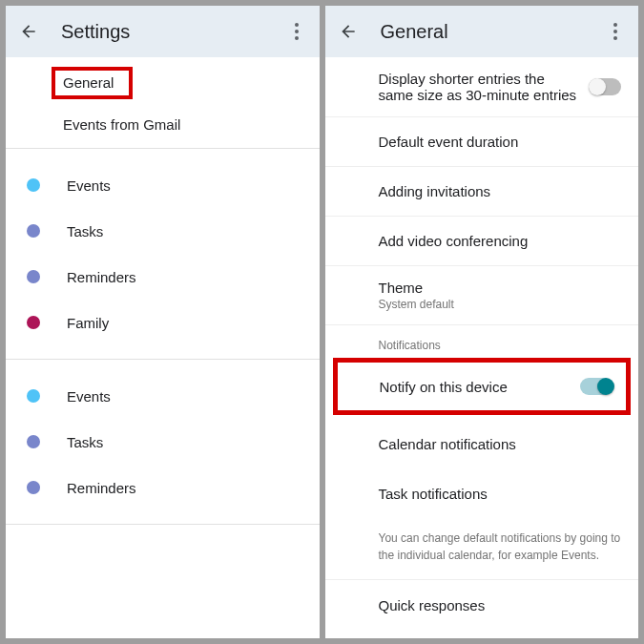  What do you see at coordinates (483, 342) in the screenshot?
I see `notifications-section-header: Notifications` at bounding box center [483, 342].